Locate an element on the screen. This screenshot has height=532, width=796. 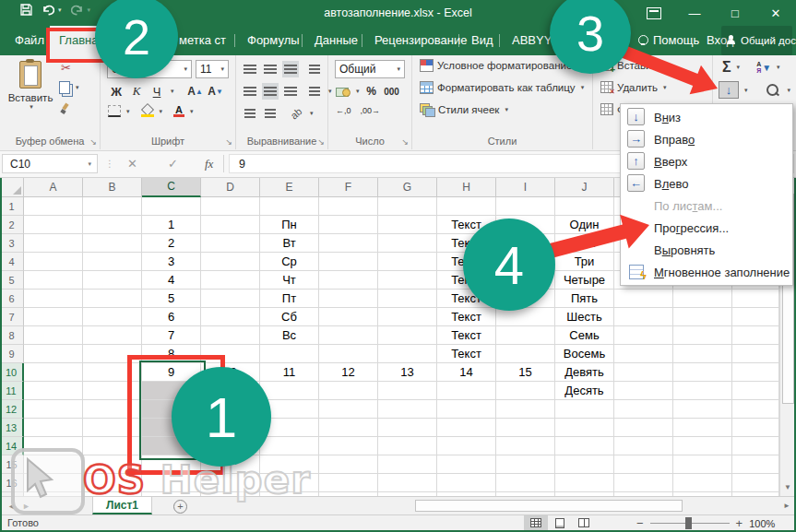
cell-D2 is located at coordinates (231, 225).